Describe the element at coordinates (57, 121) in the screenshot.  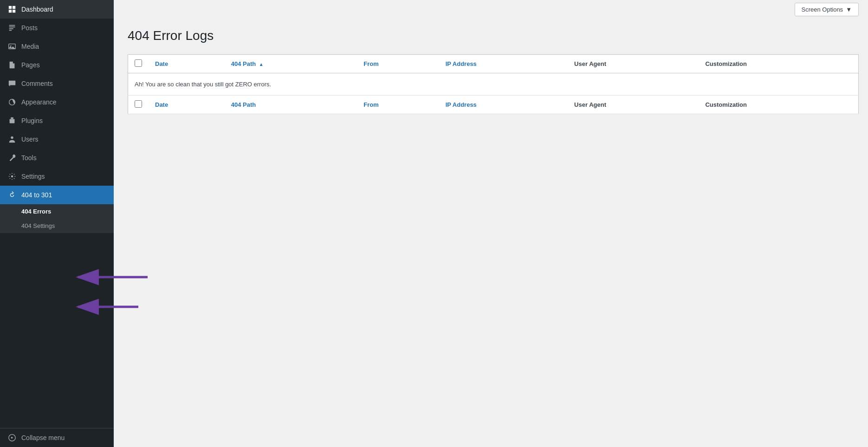
I see `sidebar-item-plugins: Plugins` at that location.